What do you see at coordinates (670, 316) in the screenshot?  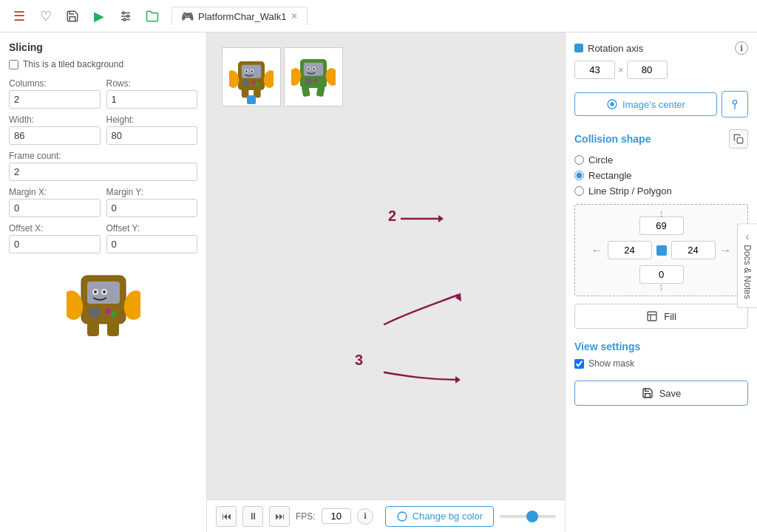 I see `fill-label: Fill` at bounding box center [670, 316].